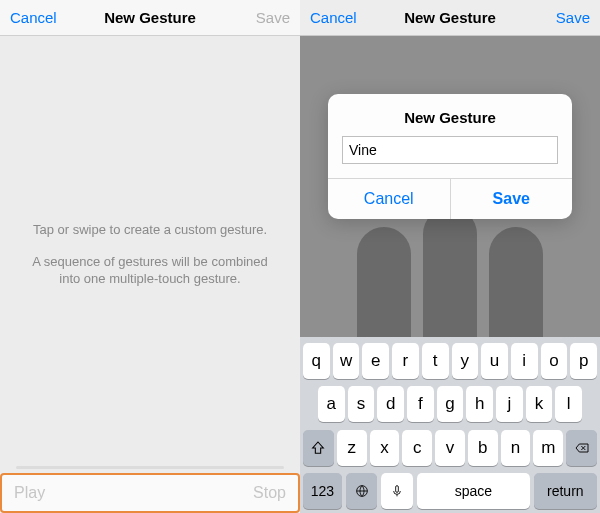 This screenshot has width=600, height=513. Describe the element at coordinates (568, 404) in the screenshot. I see `key-l: l` at that location.